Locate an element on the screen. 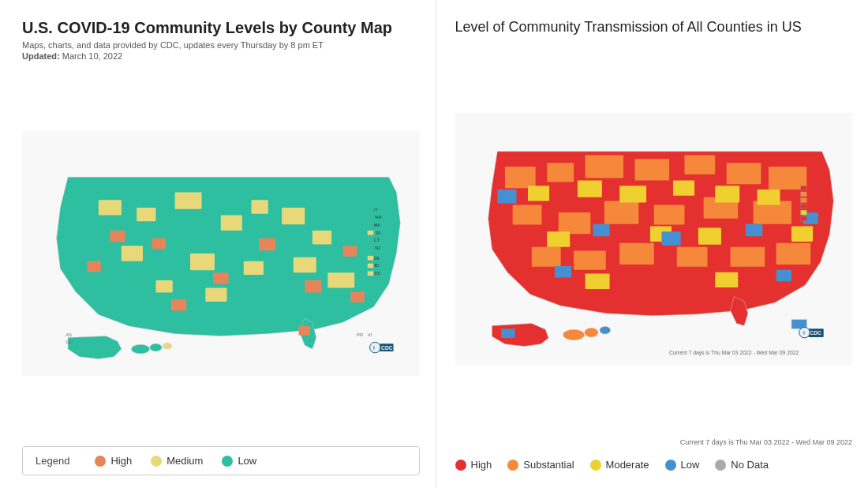 This screenshot has width=868, height=488. legend-item-medium: Medium is located at coordinates (177, 461).